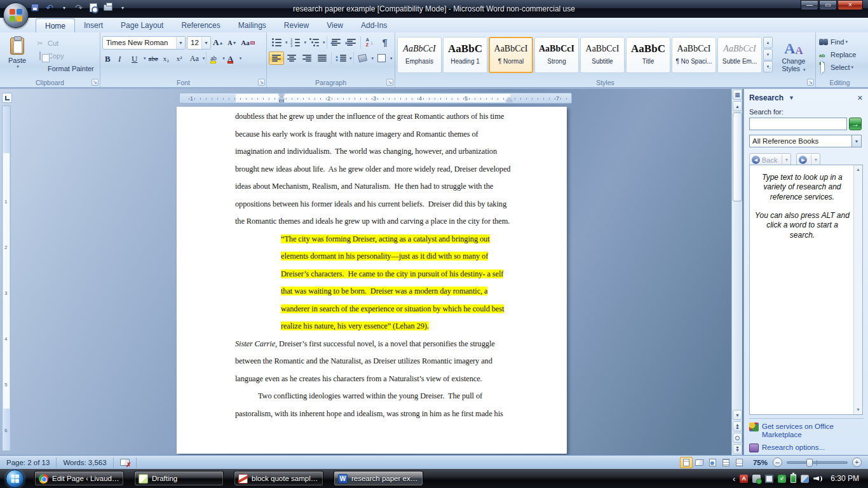 The image size is (868, 488). Describe the element at coordinates (602, 55) in the screenshot. I see `style-subtitle: AaBbCcISubtitle` at that location.